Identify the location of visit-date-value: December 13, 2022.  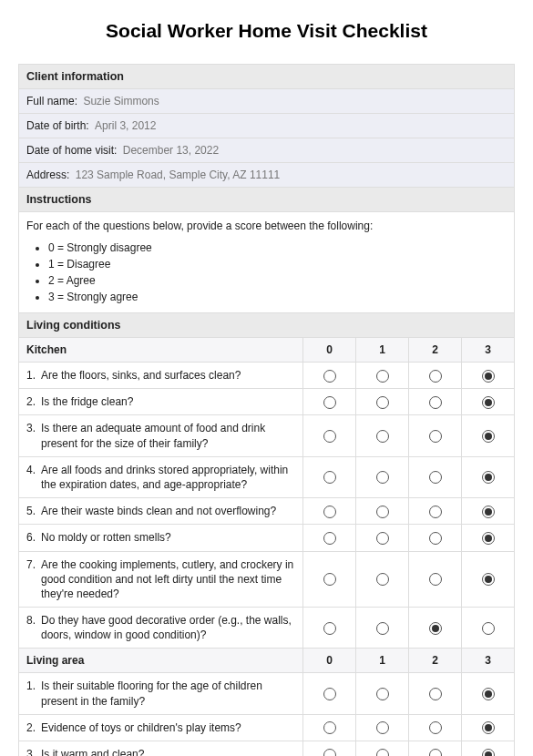
(171, 150).